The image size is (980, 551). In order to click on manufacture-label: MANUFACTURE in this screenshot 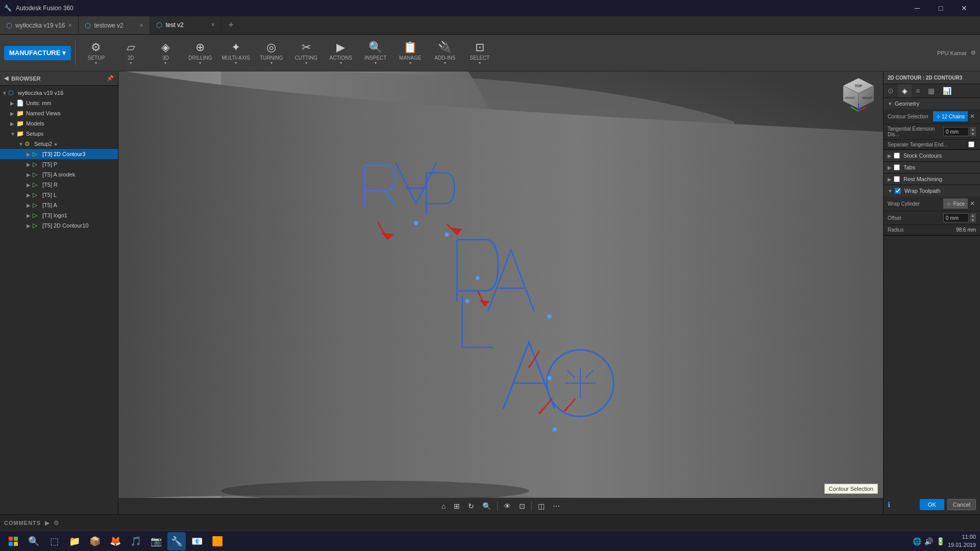, I will do `click(35, 53)`.